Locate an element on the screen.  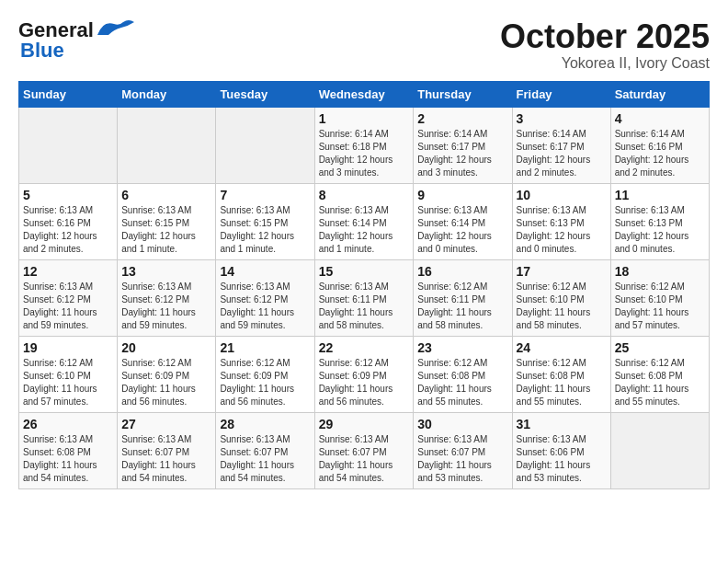
calendar-cell: 29Sunrise: 6:13 AM Sunset: 6:07 PM Dayli… is located at coordinates (364, 451).